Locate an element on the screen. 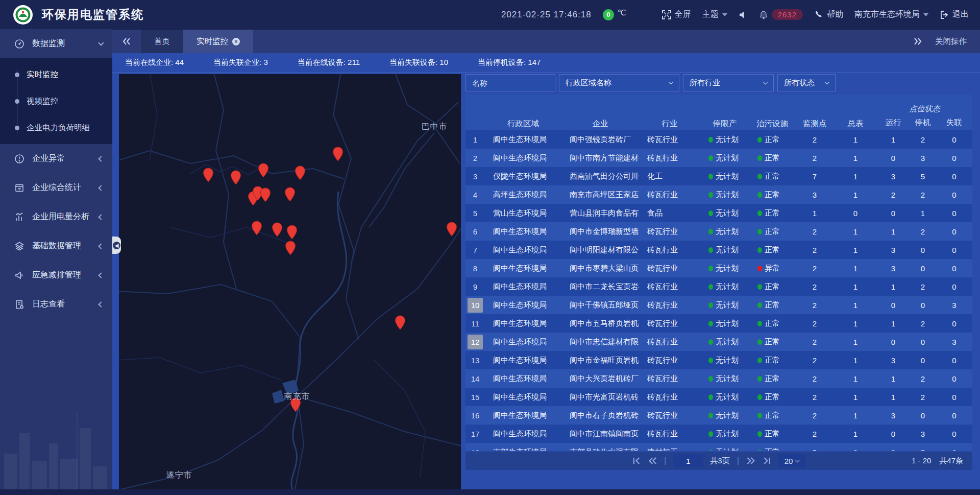 The width and height of the screenshot is (980, 495). status-select: 所有状态 is located at coordinates (806, 83).